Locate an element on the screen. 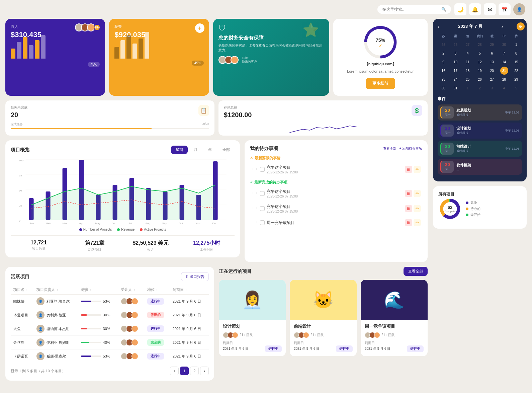 Image resolution: width=532 pixels, height=393 pixels. todo-delete-1: 🗑 is located at coordinates (409, 169).